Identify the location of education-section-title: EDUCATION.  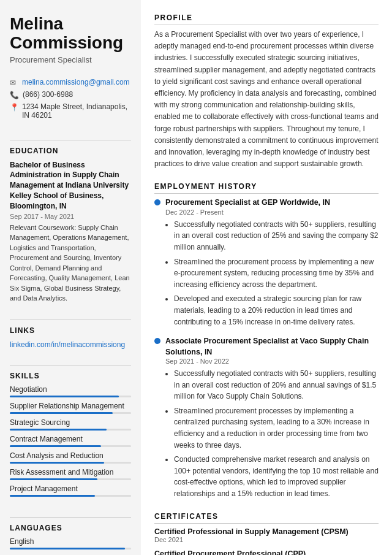
(70, 151).